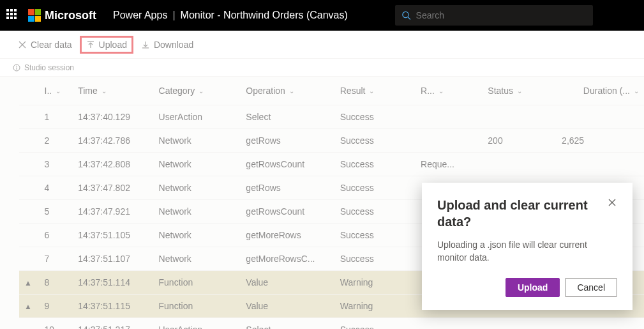 This screenshot has height=329, width=644. Describe the element at coordinates (600, 141) in the screenshot. I see `cell-duration: 2,625` at that location.